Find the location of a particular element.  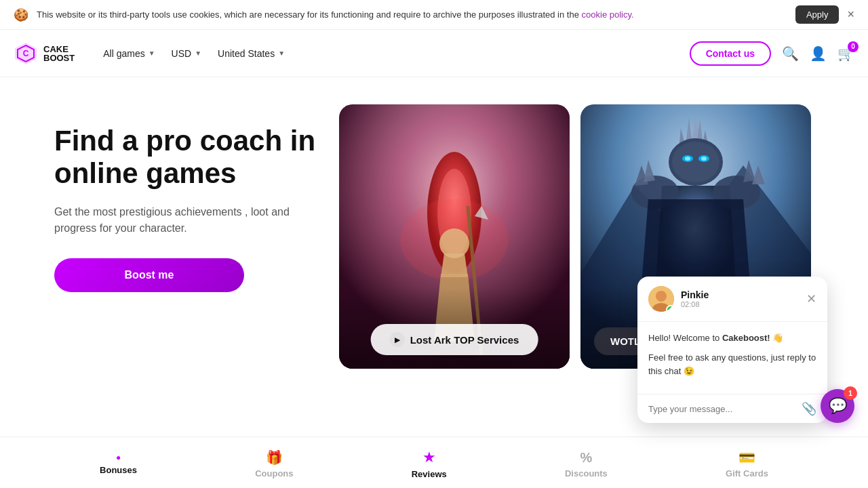

account-button: 👤 is located at coordinates (818, 54).